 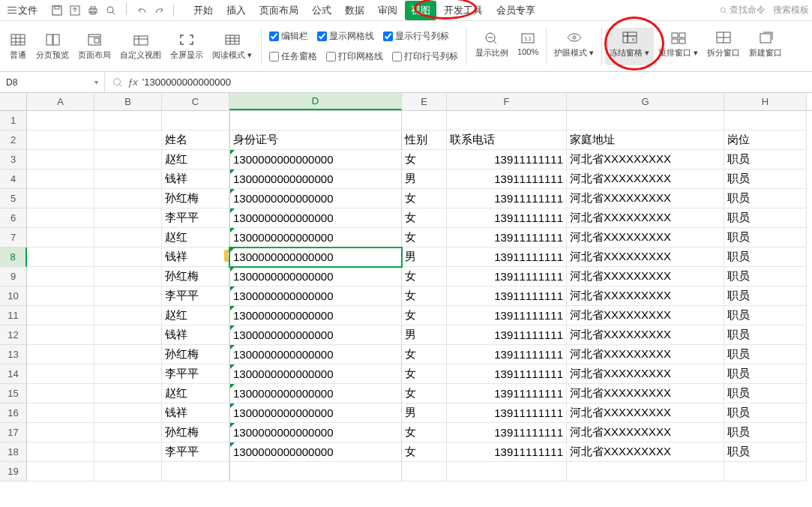 What do you see at coordinates (13, 140) in the screenshot?
I see `row-header-2: 2` at bounding box center [13, 140].